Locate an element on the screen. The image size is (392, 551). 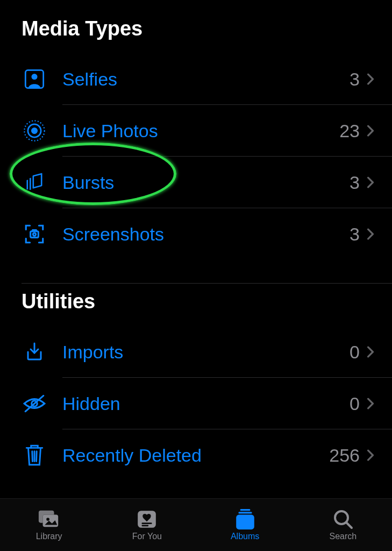
row-label: Screenshots is located at coordinates (198, 235).